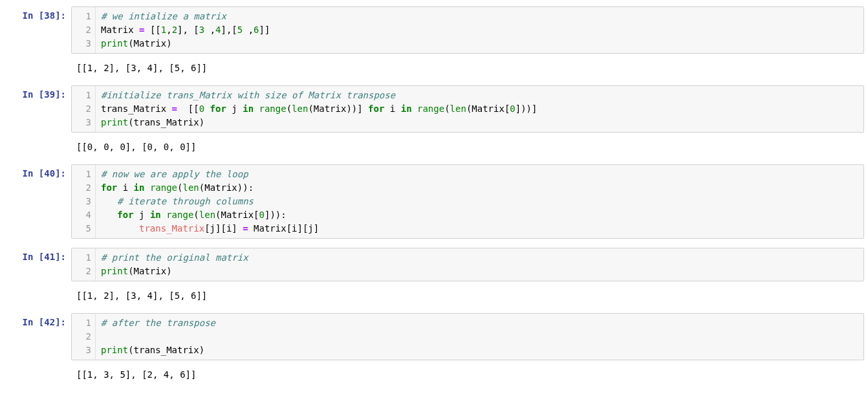 This screenshot has height=414, width=868. I want to click on code-editor: # after the transpose print(trans_Matrix…, so click(480, 336).